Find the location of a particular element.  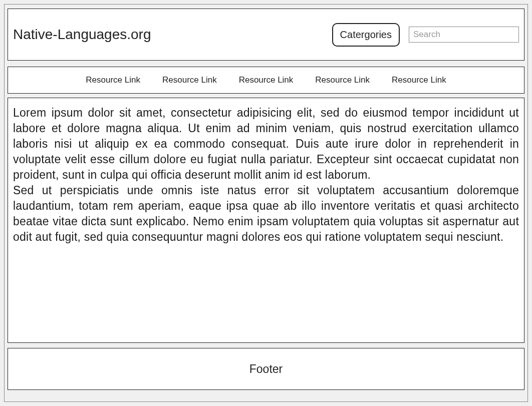

footer: Footer is located at coordinates (266, 369).